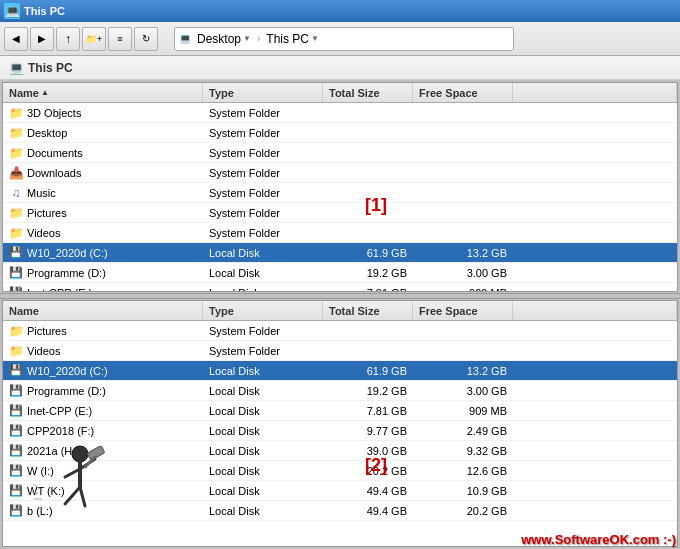 This screenshot has height=549, width=680. What do you see at coordinates (103, 153) in the screenshot?
I see `cell-name: 📁 Documents` at bounding box center [103, 153].